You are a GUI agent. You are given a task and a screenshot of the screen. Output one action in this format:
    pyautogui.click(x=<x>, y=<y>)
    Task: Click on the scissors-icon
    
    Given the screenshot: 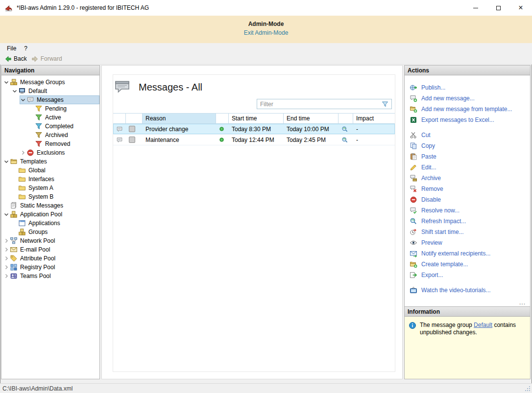 What is the action you would take?
    pyautogui.click(x=413, y=135)
    